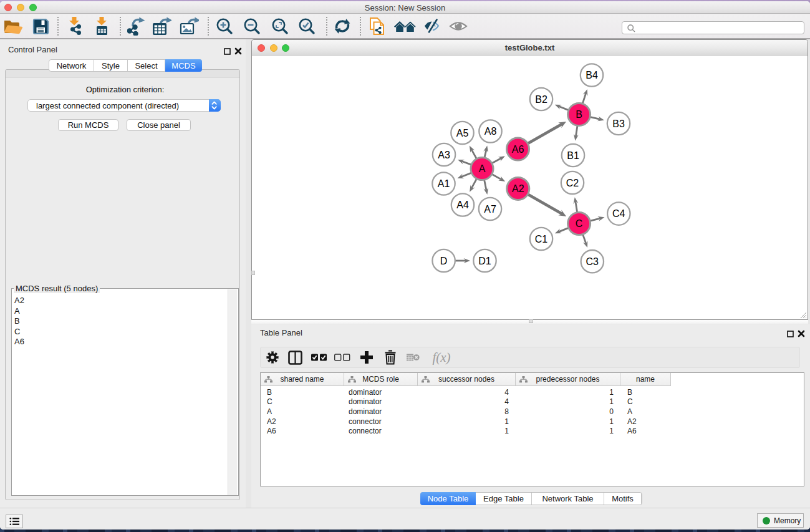 The width and height of the screenshot is (810, 532). Describe the element at coordinates (463, 205) in the screenshot. I see `svg-text: A4` at that location.